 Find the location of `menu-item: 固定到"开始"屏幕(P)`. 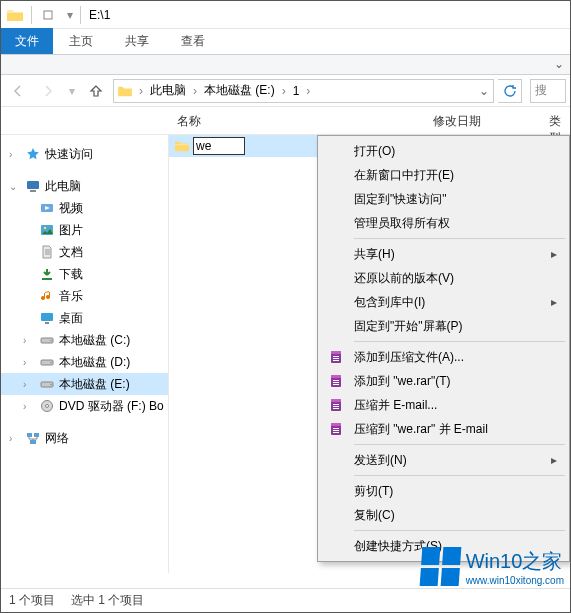

menu-item: 固定到"开始"屏幕(P) is located at coordinates (444, 326).